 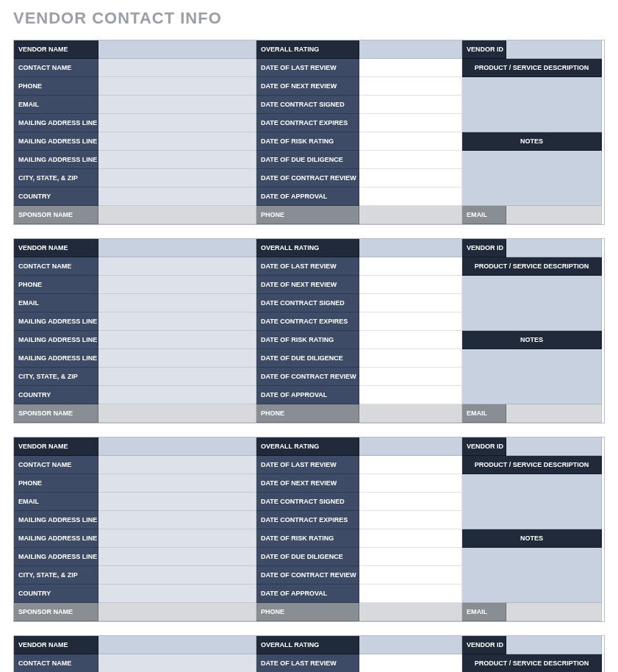 I want to click on label-addr3: MAILING ADDRESS LINE 3, so click(x=56, y=557).